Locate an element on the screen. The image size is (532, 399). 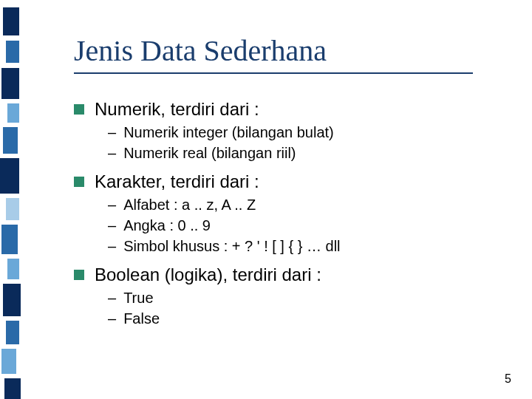
sub-label: Simbol khusus : + ? ' ! [ ] { } … dll is located at coordinates (232, 246).